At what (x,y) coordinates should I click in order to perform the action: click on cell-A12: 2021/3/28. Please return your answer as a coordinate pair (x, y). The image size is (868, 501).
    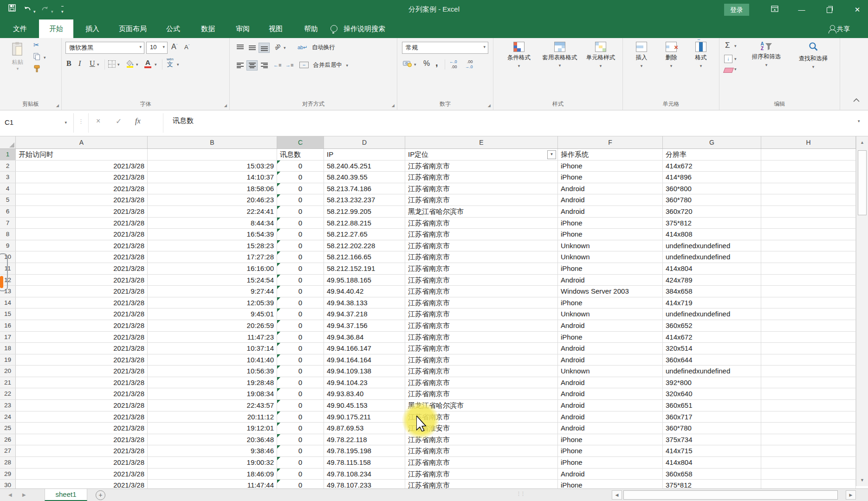
    Looking at the image, I should click on (82, 280).